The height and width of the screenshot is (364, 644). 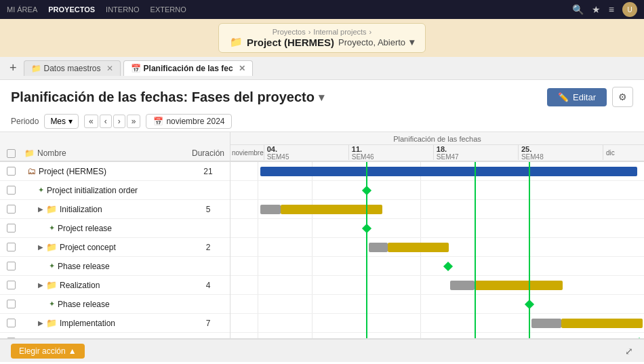 What do you see at coordinates (104, 247) in the screenshot?
I see `row-name-4: ▶ 📁 Project concept` at bounding box center [104, 247].